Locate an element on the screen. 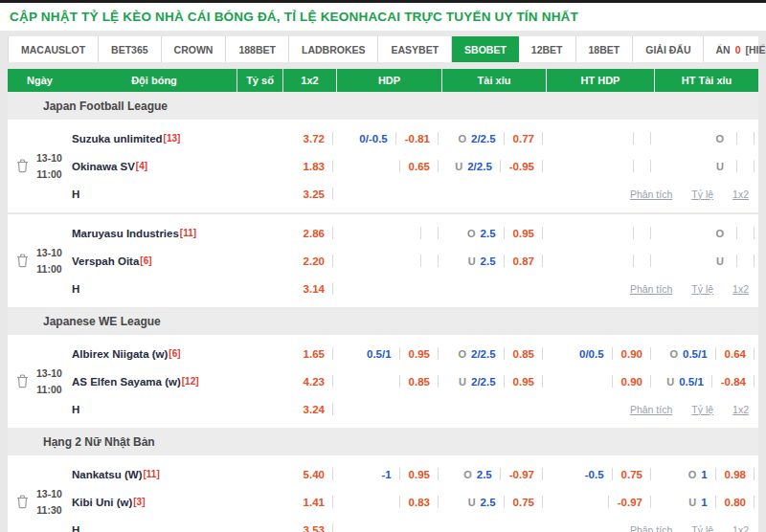 The image size is (766, 532). ht-hdp-away: 0.90 is located at coordinates (601, 381).